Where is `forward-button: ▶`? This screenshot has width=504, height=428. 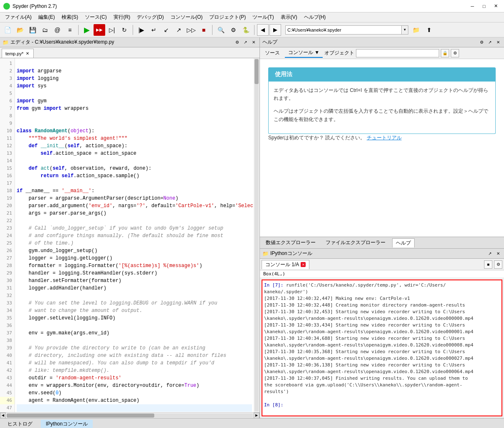 forward-button: ▶ is located at coordinates (275, 30).